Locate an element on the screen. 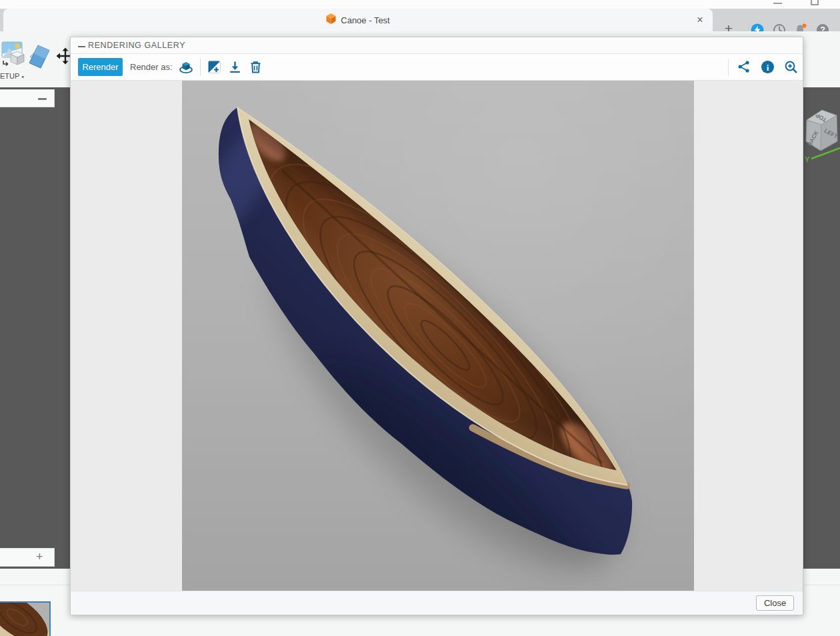 This screenshot has width=840, height=636. document-tab: Canoe - Test × is located at coordinates (358, 20).